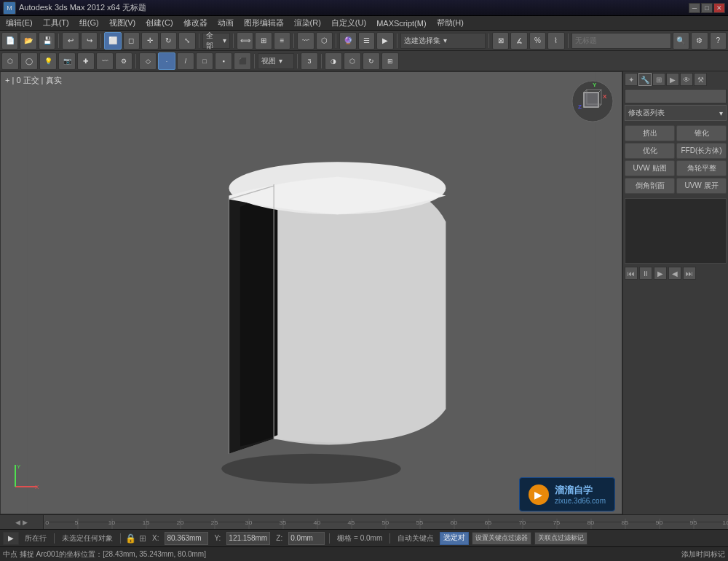  Describe the element at coordinates (48, 61) in the screenshot. I see `lights-btn: 💡` at that location.